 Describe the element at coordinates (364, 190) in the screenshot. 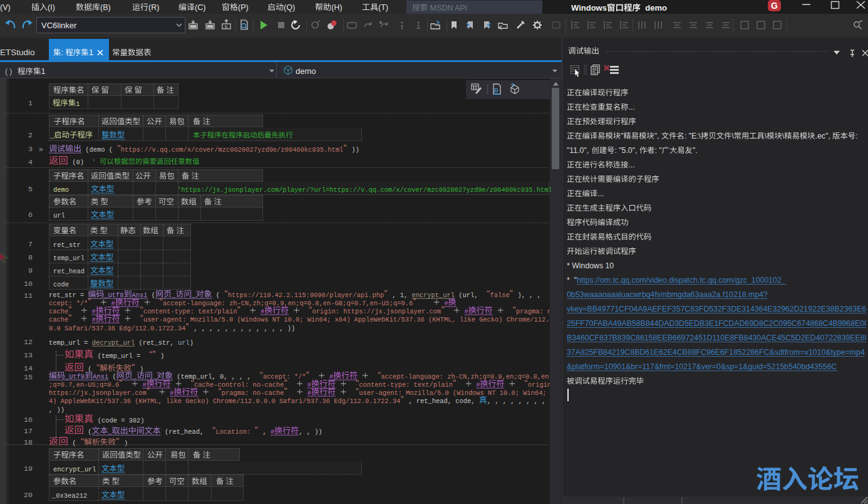

I see `svg-text:'https://jx.jsonplayer.com/pla: 'https://jx.jsonplayer.com/player/?url=h…` at that location.